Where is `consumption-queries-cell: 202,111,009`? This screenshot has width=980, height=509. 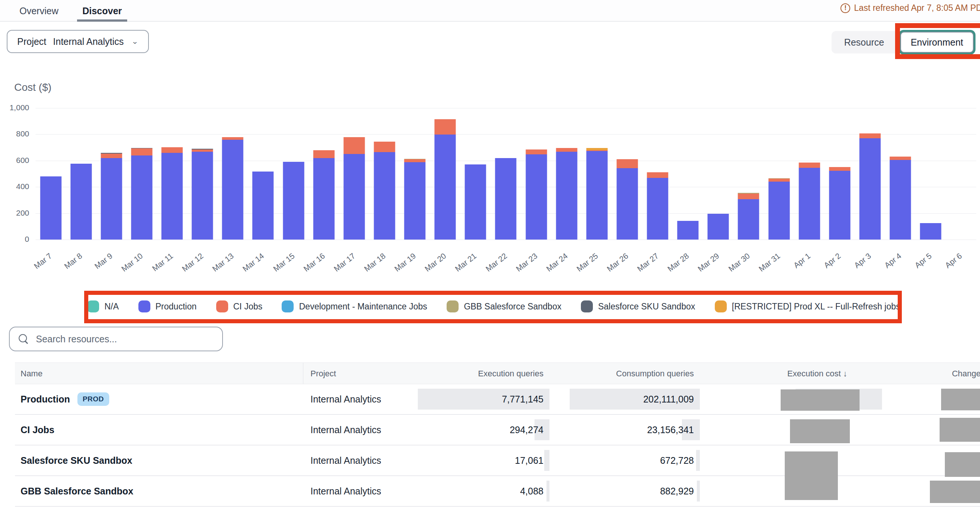 consumption-queries-cell: 202,111,009 is located at coordinates (616, 399).